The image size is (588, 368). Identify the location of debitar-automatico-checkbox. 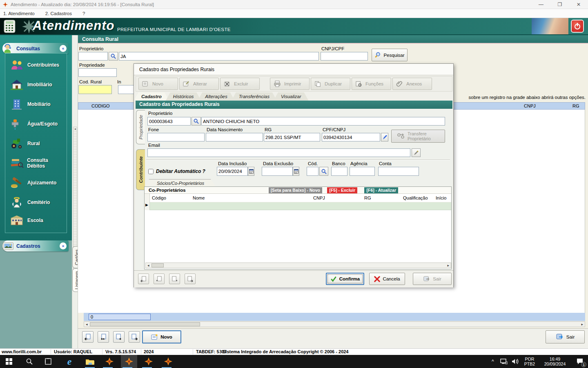
(151, 172).